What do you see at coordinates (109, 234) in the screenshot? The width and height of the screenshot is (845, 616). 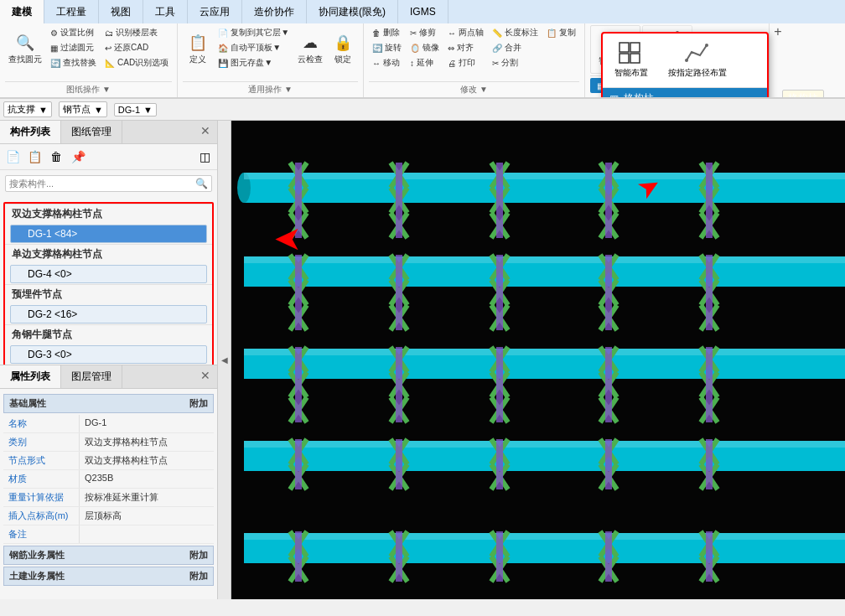 I see `tree-child-dg1: DG-1 <84>` at bounding box center [109, 234].